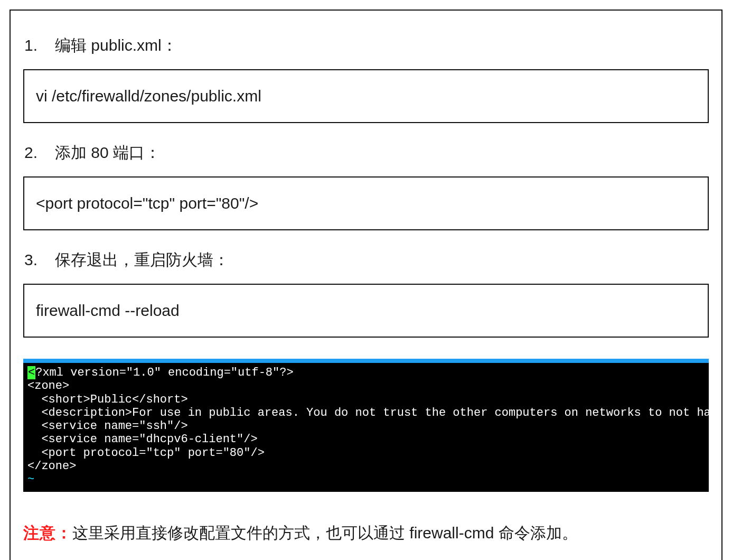  Describe the element at coordinates (367, 152) in the screenshot. I see `step-2-heading: 2. 添加 80 端口：` at that location.